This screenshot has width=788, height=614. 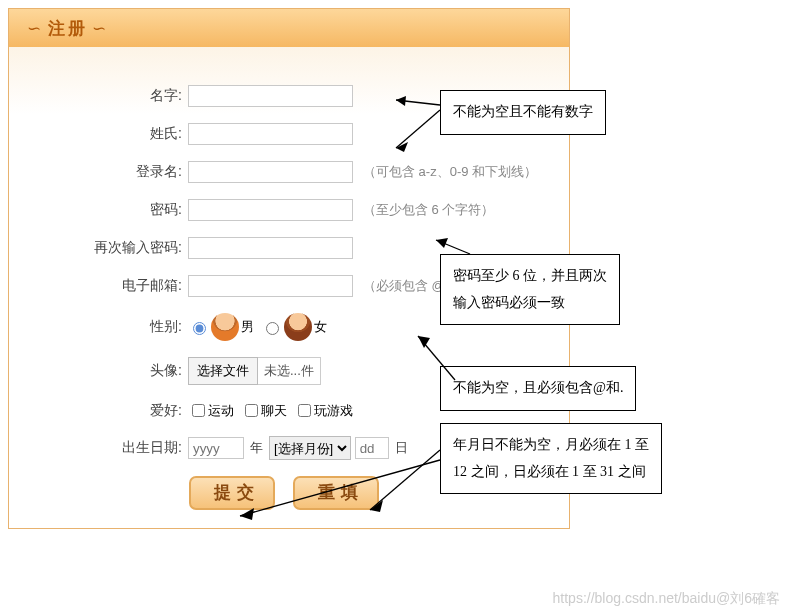 I want to click on file-status: 未选...件, so click(x=290, y=371).